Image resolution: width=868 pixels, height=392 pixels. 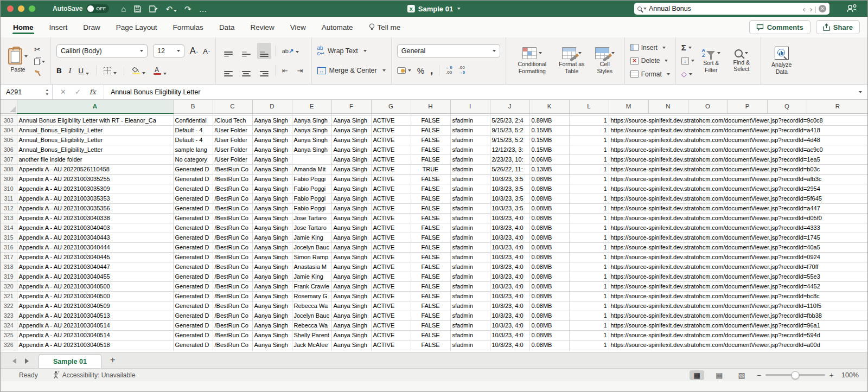 What do you see at coordinates (71, 70) in the screenshot?
I see `italic-button: I` at bounding box center [71, 70].